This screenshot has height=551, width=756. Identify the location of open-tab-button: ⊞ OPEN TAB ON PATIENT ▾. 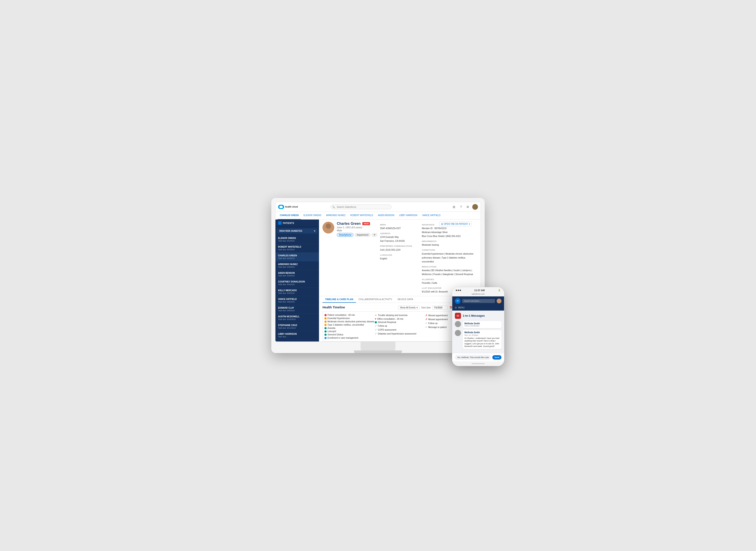
(456, 224).